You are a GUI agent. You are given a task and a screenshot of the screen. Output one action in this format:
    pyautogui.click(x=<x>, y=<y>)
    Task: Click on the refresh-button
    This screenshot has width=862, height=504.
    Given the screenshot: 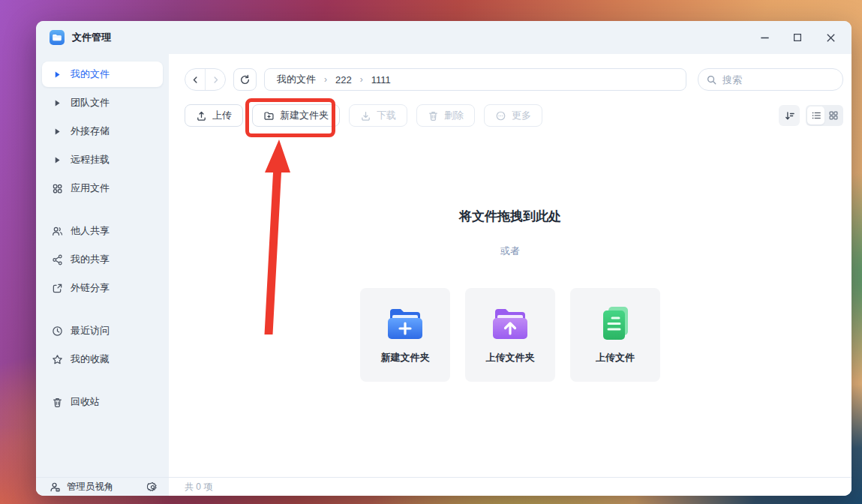 What is the action you would take?
    pyautogui.click(x=245, y=80)
    